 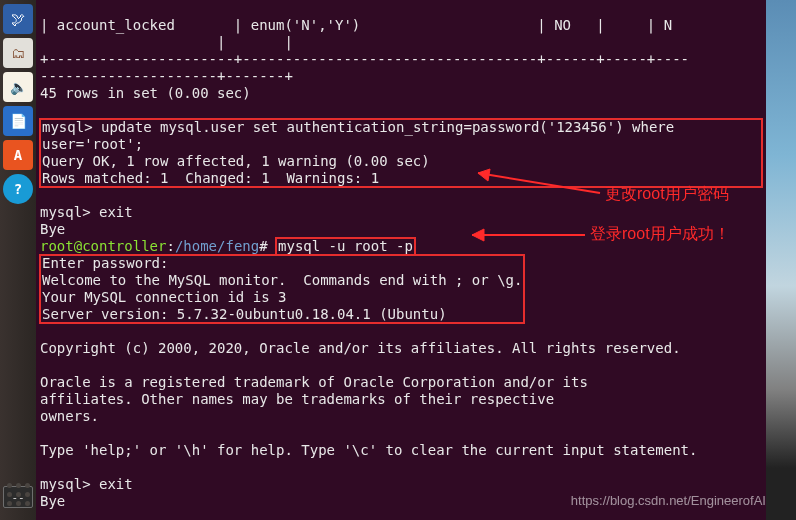 I want to click on watermark: https://blog.csdn.net/EngineerofAI, so click(x=668, y=500).